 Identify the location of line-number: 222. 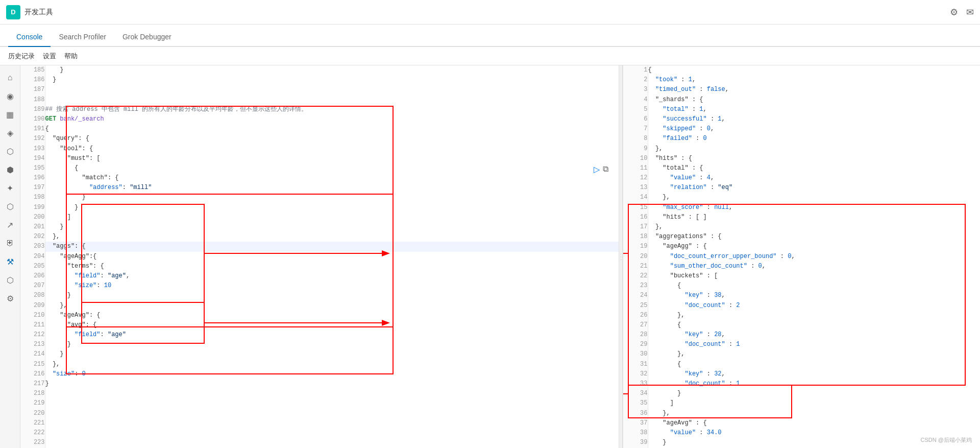
(33, 433).